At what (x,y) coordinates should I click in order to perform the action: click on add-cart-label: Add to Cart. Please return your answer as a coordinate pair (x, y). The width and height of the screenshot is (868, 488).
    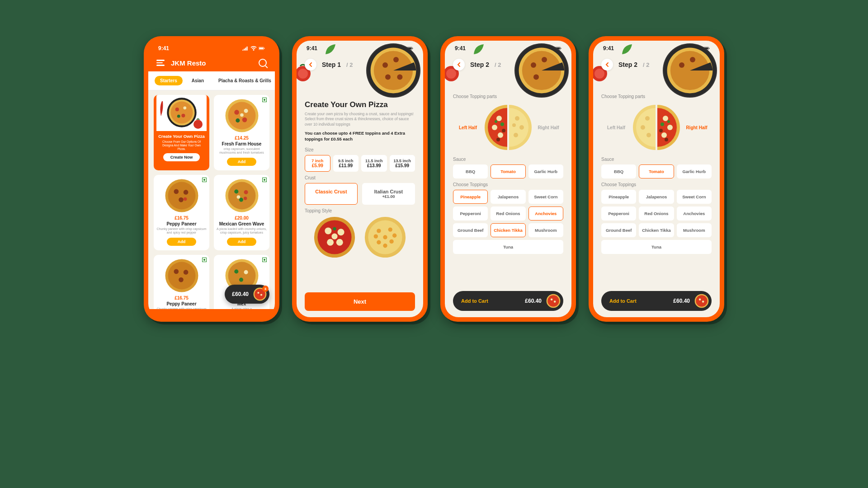
    Looking at the image, I should click on (639, 301).